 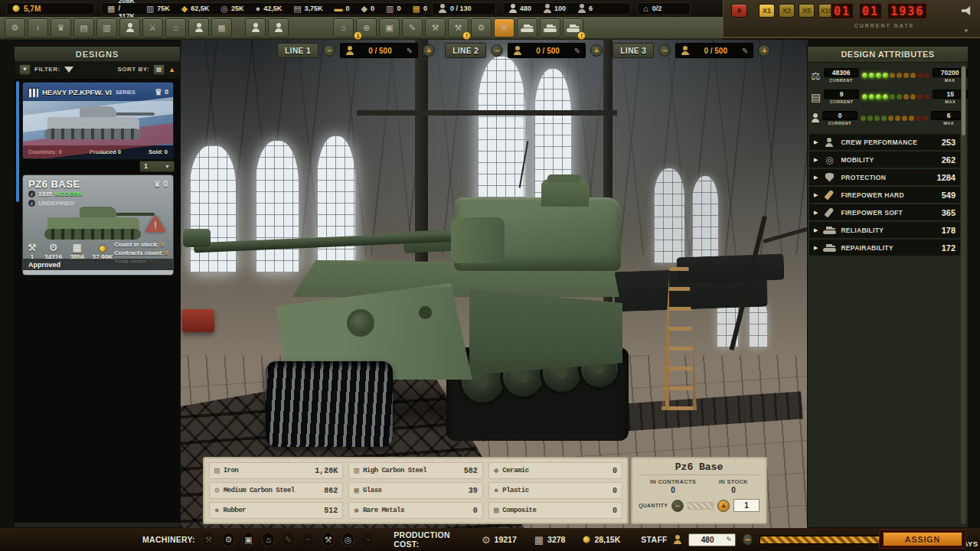 What do you see at coordinates (61, 28) in the screenshot?
I see `achievements-button: ♛` at bounding box center [61, 28].